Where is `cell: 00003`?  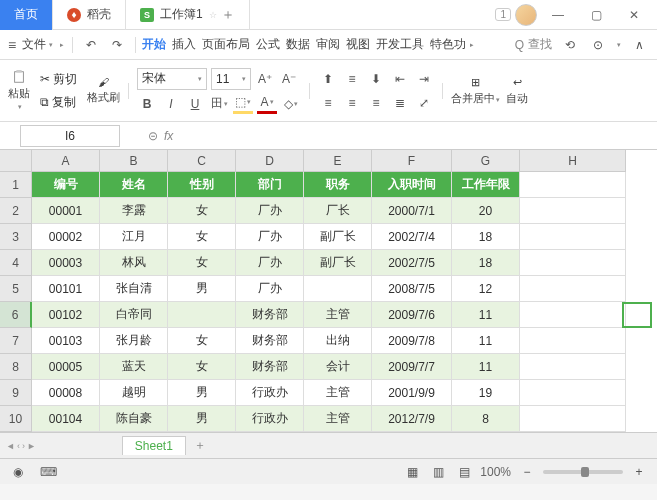 cell: 00003 is located at coordinates (66, 263).